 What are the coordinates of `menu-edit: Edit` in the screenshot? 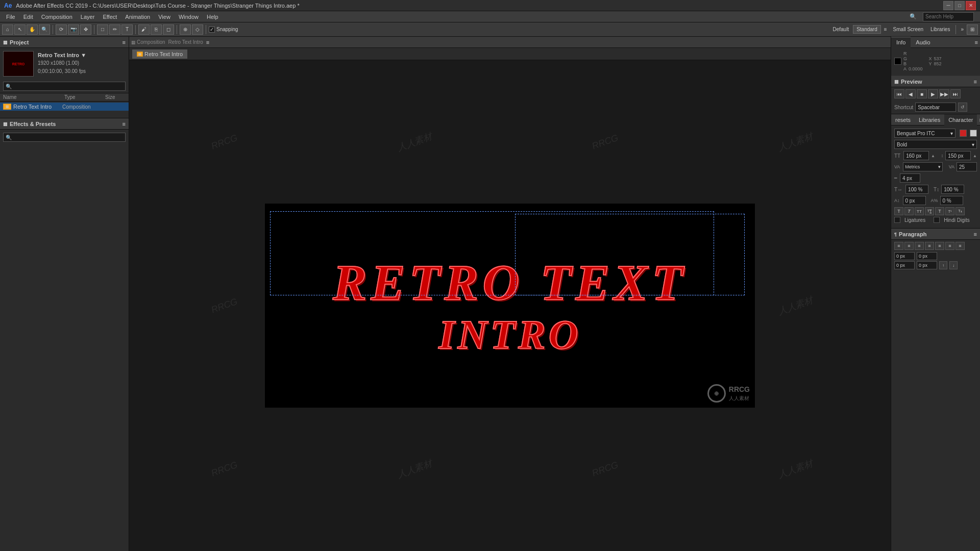 It's located at (29, 17).